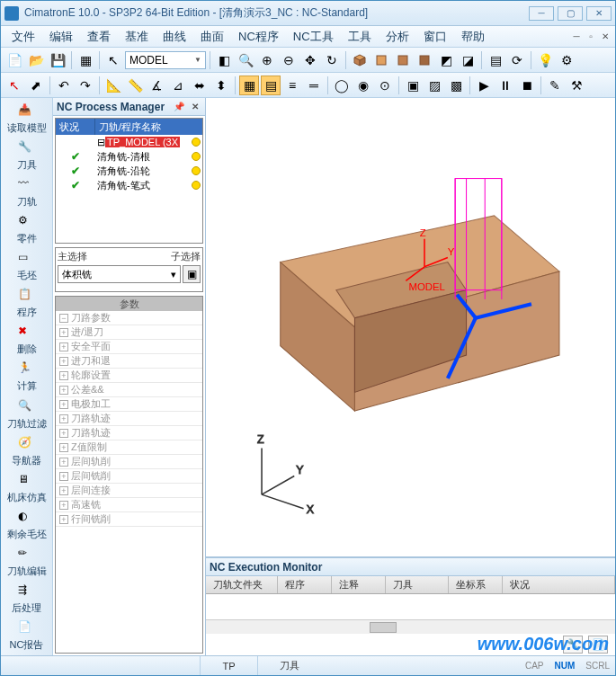 The image size is (616, 676). Describe the element at coordinates (36, 85) in the screenshot. I see `arrow2-icon: ⬈` at that location.